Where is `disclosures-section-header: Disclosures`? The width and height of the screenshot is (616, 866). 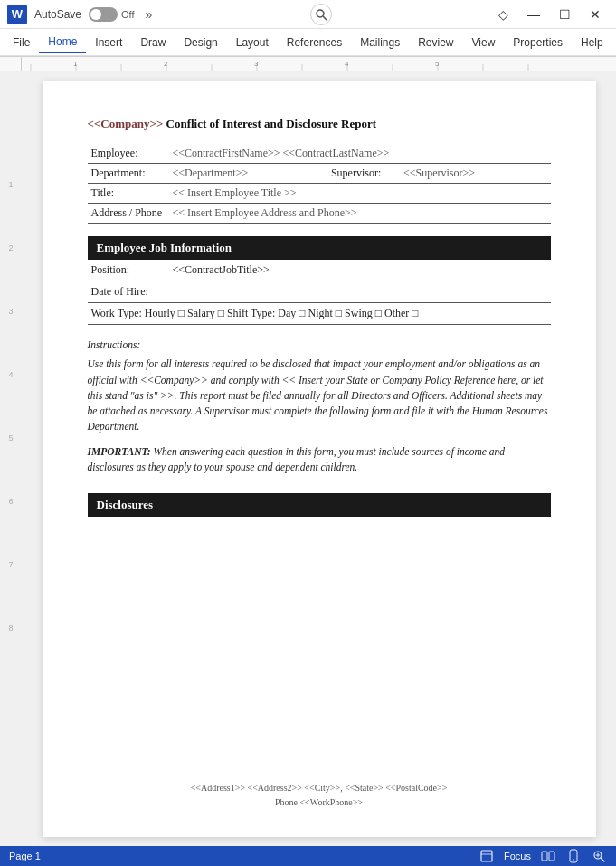 disclosures-section-header: Disclosures is located at coordinates (319, 505).